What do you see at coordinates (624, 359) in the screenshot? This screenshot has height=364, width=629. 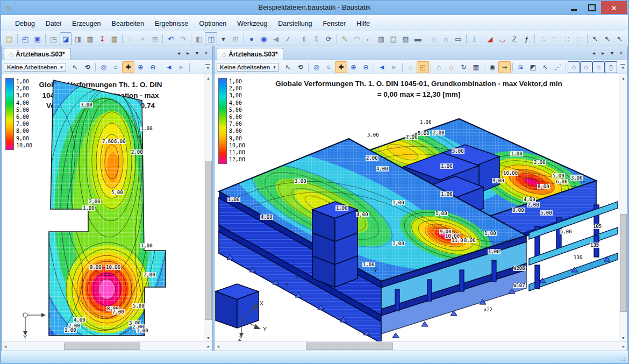 I see `resize-grip` at bounding box center [624, 359].